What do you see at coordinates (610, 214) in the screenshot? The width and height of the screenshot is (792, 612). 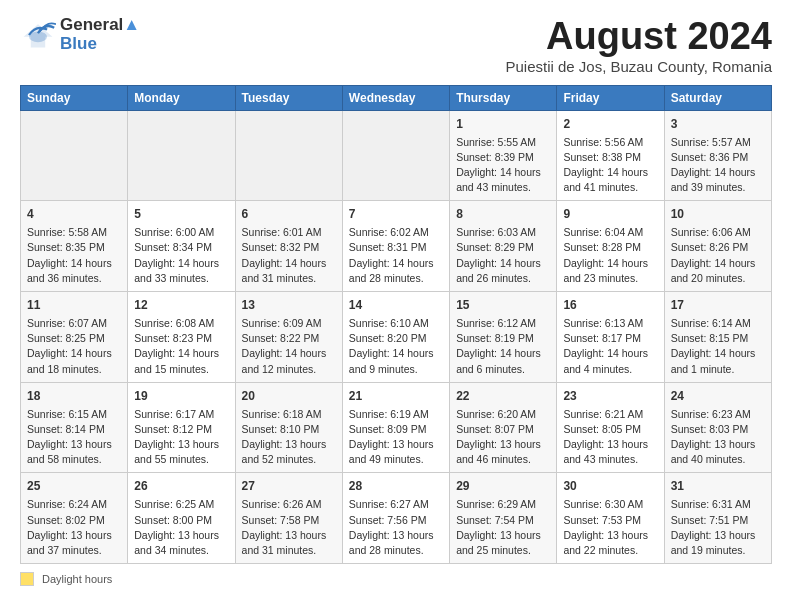 I see `day-number: 9` at bounding box center [610, 214].